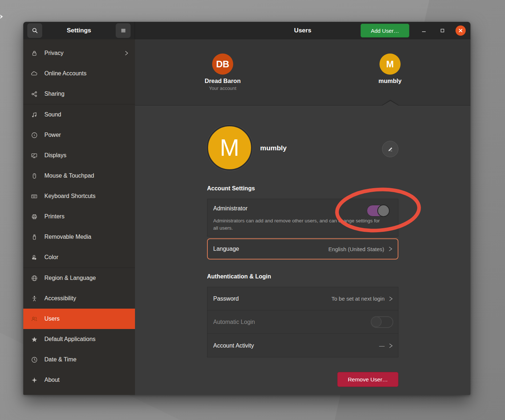 Image resolution: width=505 pixels, height=420 pixels. What do you see at coordinates (385, 31) in the screenshot?
I see `add-user-button: Add User…` at bounding box center [385, 31].